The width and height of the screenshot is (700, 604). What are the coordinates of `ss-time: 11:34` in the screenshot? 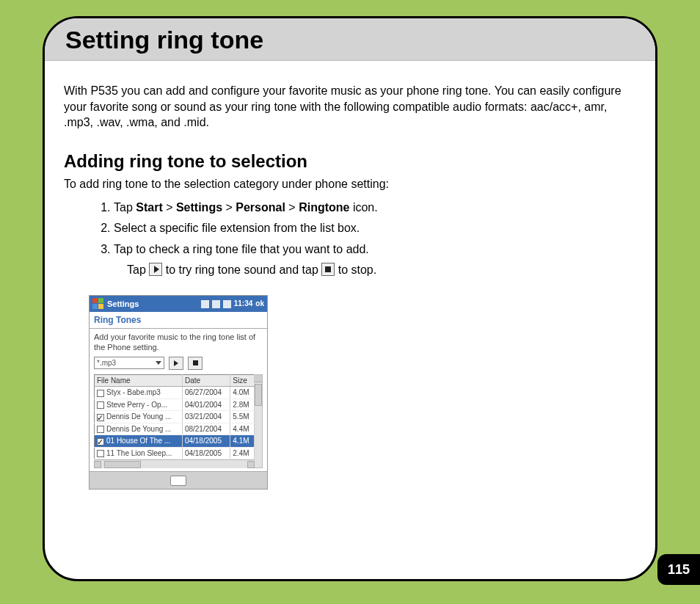 It's located at (244, 304).